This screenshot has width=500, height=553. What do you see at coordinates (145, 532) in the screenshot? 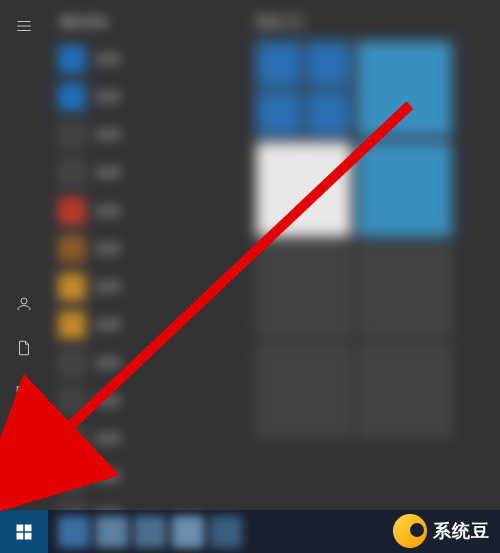
I see `taskbar-icons` at bounding box center [145, 532].